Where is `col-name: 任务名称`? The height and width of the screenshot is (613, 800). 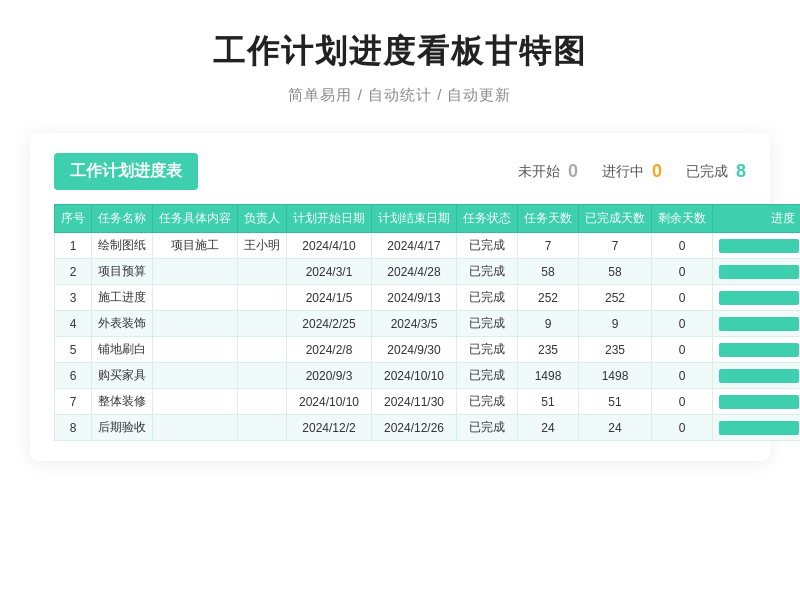
col-name: 任务名称 is located at coordinates (122, 219).